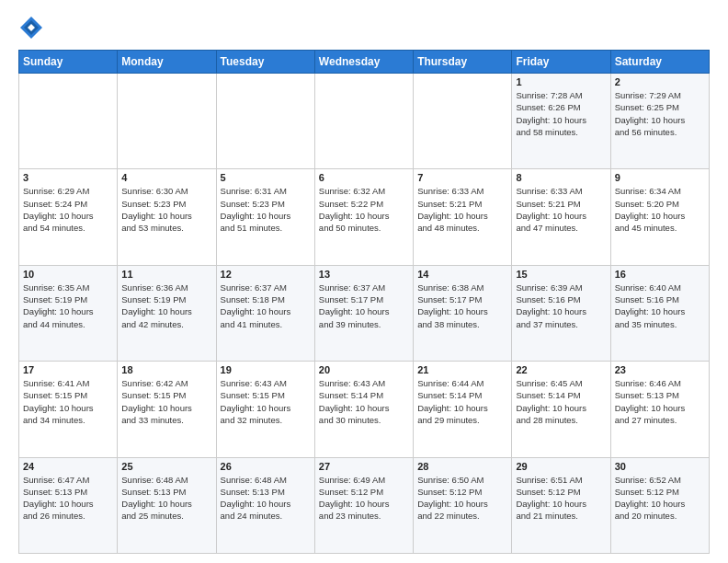 The width and height of the screenshot is (728, 563). I want to click on day-number: 16, so click(660, 274).